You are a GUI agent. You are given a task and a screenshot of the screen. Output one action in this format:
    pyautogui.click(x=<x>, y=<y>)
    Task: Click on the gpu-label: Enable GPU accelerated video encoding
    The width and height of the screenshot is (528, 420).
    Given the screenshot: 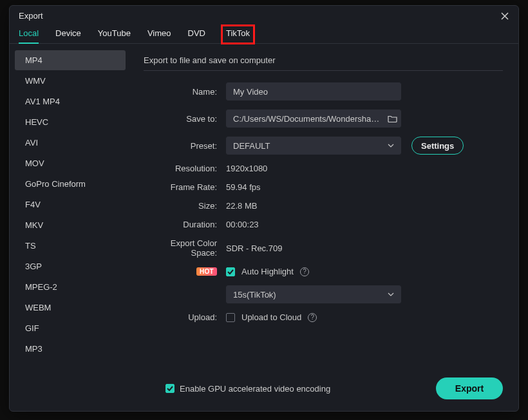 What is the action you would take?
    pyautogui.click(x=255, y=389)
    